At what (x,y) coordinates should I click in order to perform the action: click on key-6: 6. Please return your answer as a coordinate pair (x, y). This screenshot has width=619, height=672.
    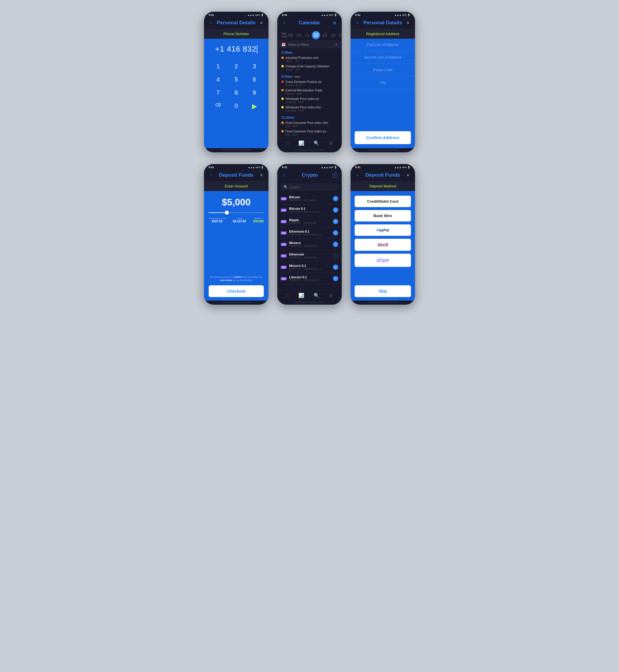
    Looking at the image, I should click on (255, 80).